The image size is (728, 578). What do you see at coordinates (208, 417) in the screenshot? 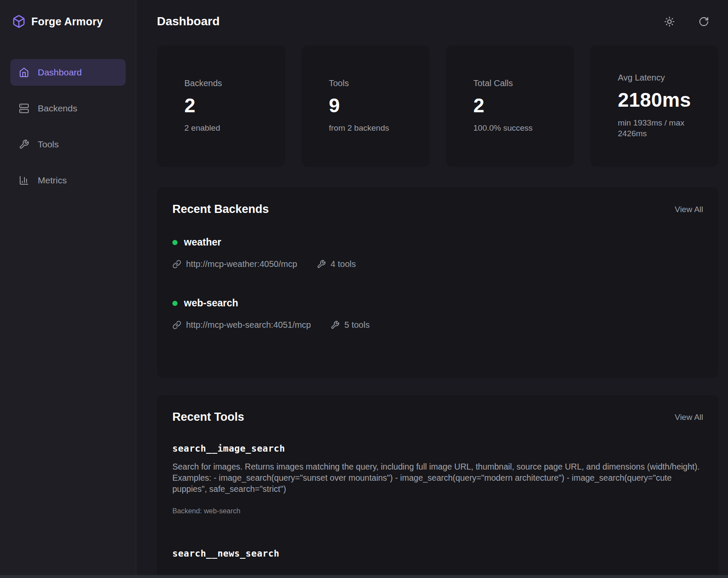
I see `recent-tools-title: Recent Tools` at bounding box center [208, 417].